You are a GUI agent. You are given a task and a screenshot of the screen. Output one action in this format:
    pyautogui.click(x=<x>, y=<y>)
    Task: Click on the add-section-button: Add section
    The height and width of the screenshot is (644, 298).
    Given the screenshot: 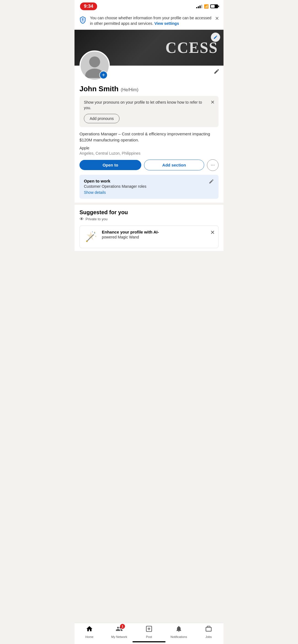 What is the action you would take?
    pyautogui.click(x=174, y=165)
    